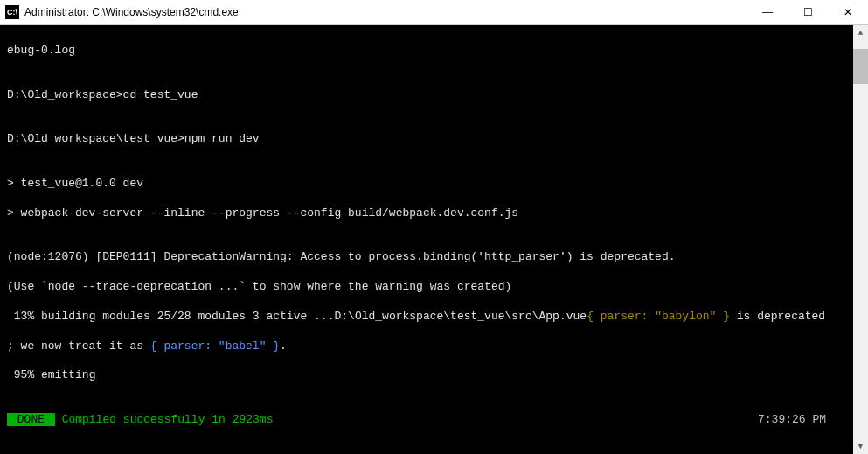 The image size is (868, 454). I want to click on output-line: ; we now treat it as { parser: "babel" }…, so click(434, 346).